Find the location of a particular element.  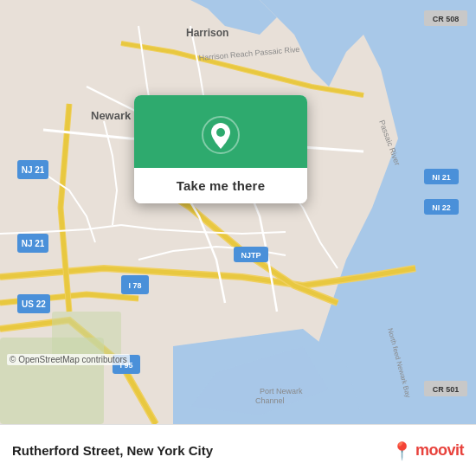

moovit-logo: 📍 moovit is located at coordinates (428, 451).